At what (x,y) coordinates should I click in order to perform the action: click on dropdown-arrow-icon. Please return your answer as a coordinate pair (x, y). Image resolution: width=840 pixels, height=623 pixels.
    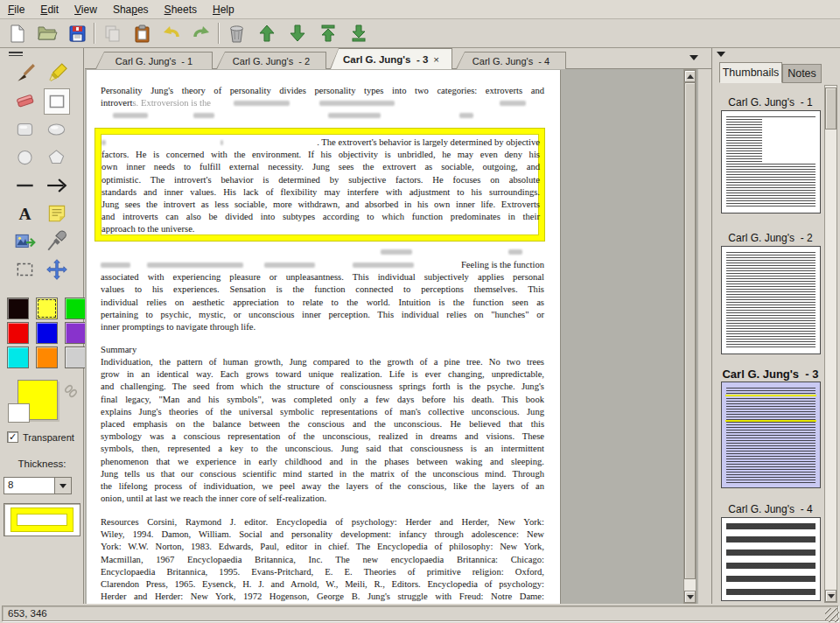
    Looking at the image, I should click on (721, 54).